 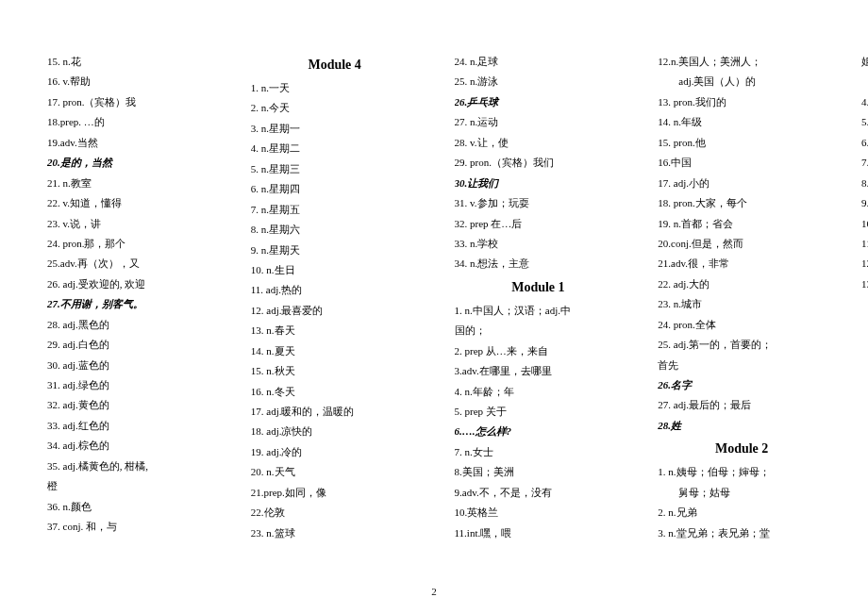 What do you see at coordinates (864, 81) in the screenshot?
I see `vocab-entry-continuation: 表姐妹` at bounding box center [864, 81].